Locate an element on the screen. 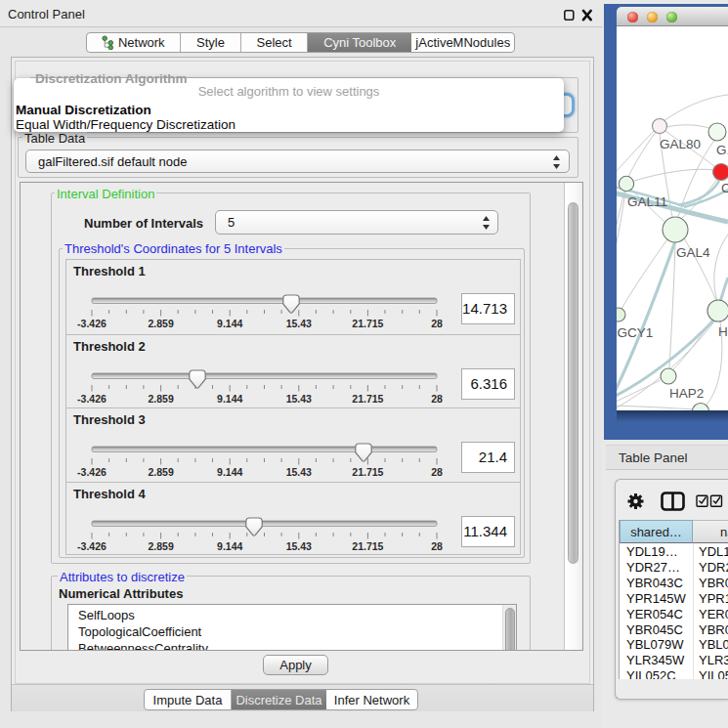 The width and height of the screenshot is (728, 728). svg-text: H is located at coordinates (723, 332).